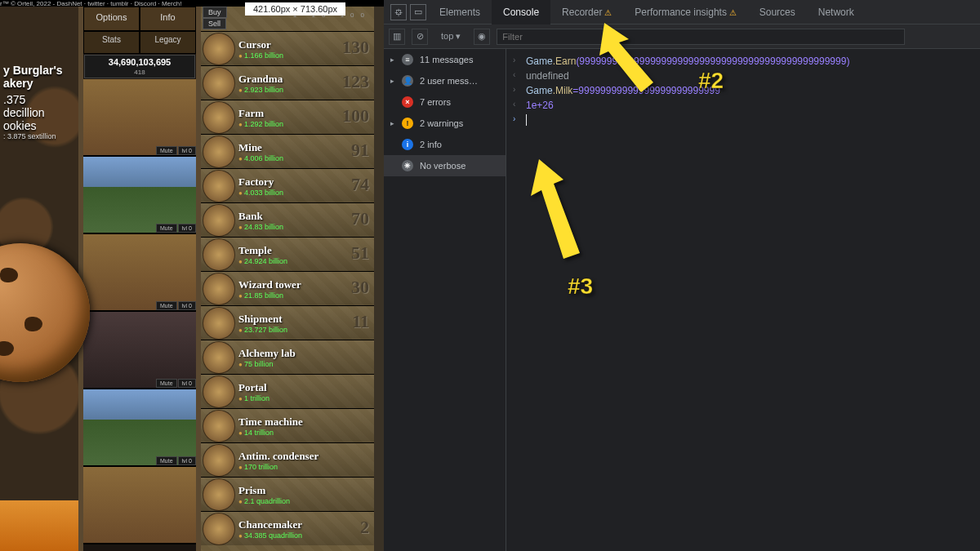 This screenshot has width=980, height=551. What do you see at coordinates (356, 116) in the screenshot?
I see `product-owned: 100` at bounding box center [356, 116].